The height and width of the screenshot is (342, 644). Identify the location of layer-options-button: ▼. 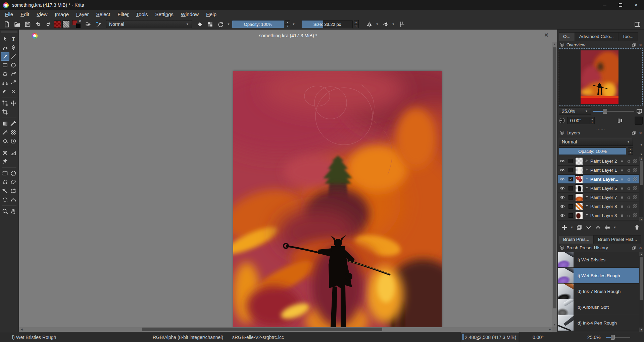
(639, 151).